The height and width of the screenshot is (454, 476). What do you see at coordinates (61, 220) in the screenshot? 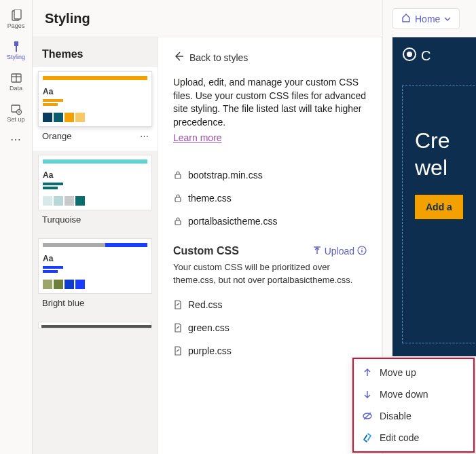
I see `theme-name: Turquoise` at bounding box center [61, 220].